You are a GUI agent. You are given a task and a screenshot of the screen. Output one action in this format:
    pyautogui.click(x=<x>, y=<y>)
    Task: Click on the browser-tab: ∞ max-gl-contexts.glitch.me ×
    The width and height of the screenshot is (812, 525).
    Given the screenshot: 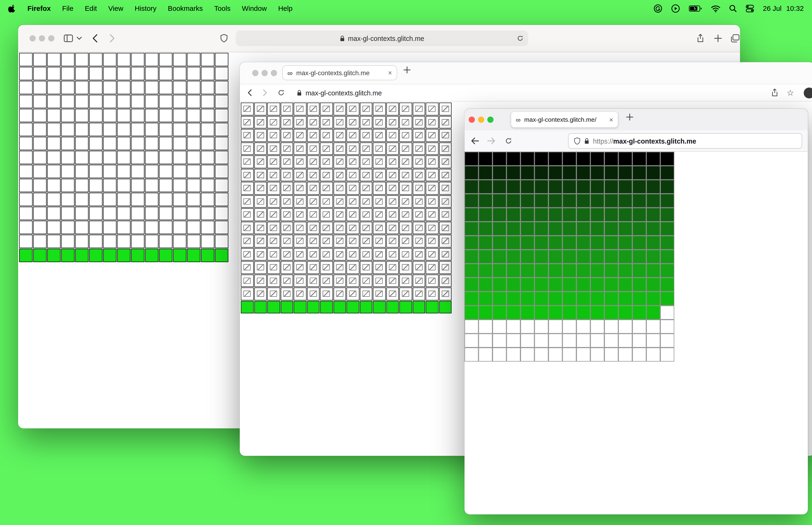 What is the action you would take?
    pyautogui.click(x=339, y=73)
    